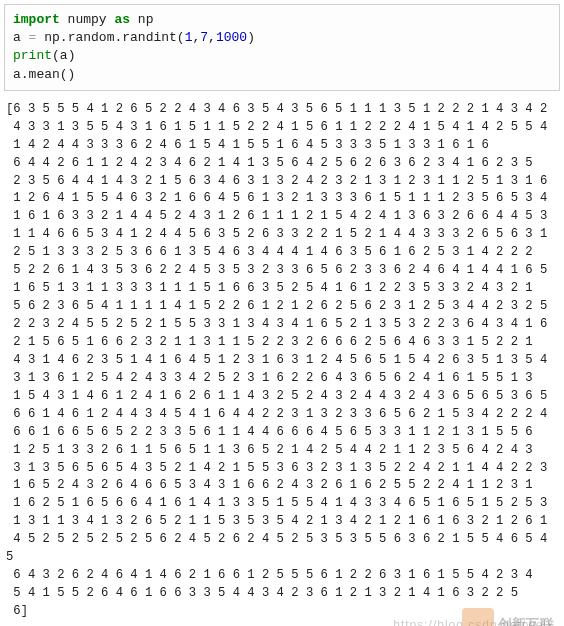 This screenshot has width=564, height=626. I want to click on code-line-3: print(a), so click(282, 56).